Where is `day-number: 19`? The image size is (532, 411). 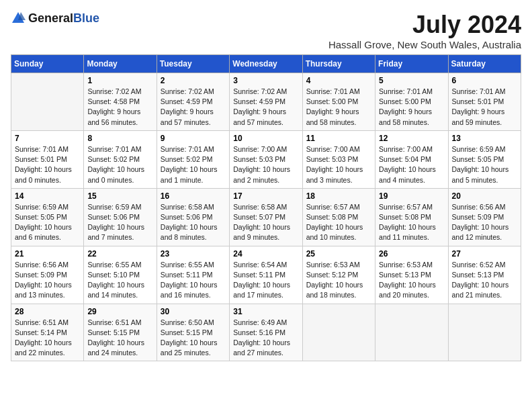 day-number: 19 is located at coordinates (411, 196).